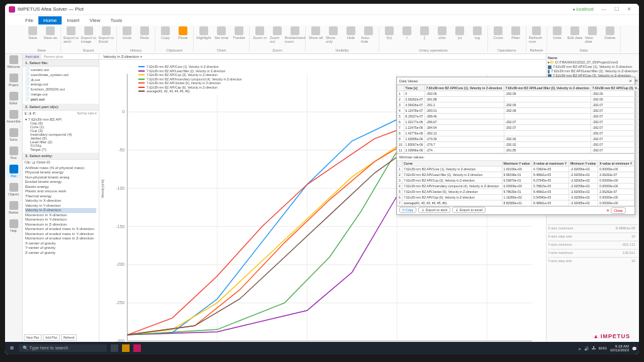 This screenshot has height=362, width=644. Describe the element at coordinates (60, 192) in the screenshot. I see `entity-item: Plastic and viscous work` at that location.